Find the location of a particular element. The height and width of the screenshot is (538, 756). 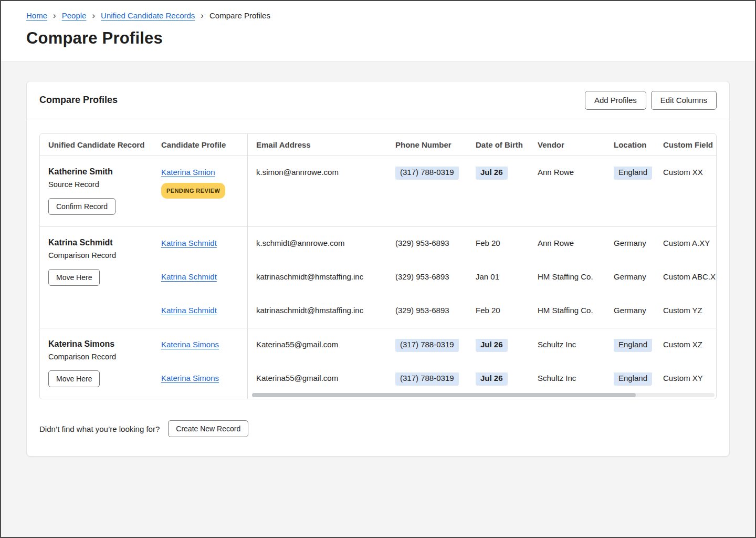

breadcrumb-link-unified-candidate-records: Unified Candidate Records is located at coordinates (148, 16).